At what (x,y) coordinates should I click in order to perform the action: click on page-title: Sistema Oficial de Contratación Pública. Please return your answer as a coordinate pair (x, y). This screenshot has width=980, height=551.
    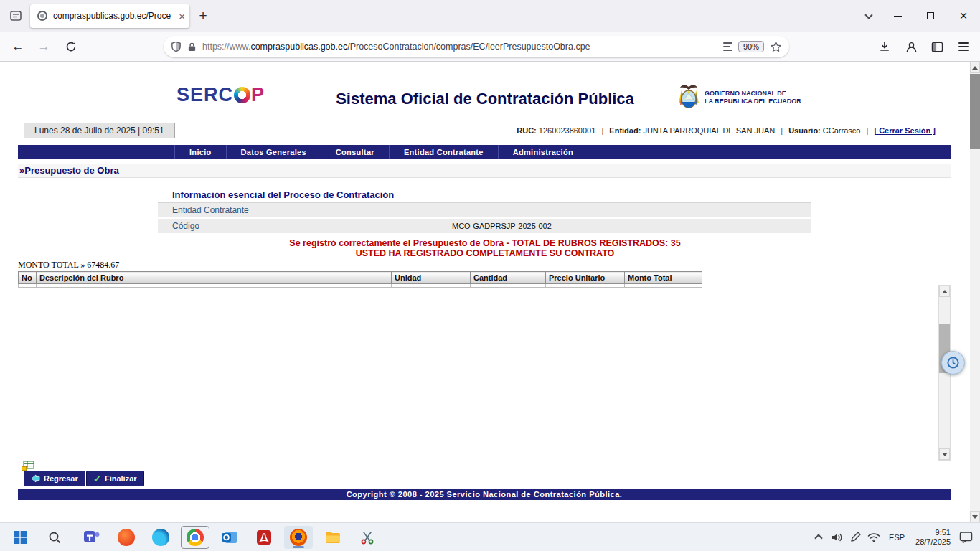
    Looking at the image, I should click on (485, 99).